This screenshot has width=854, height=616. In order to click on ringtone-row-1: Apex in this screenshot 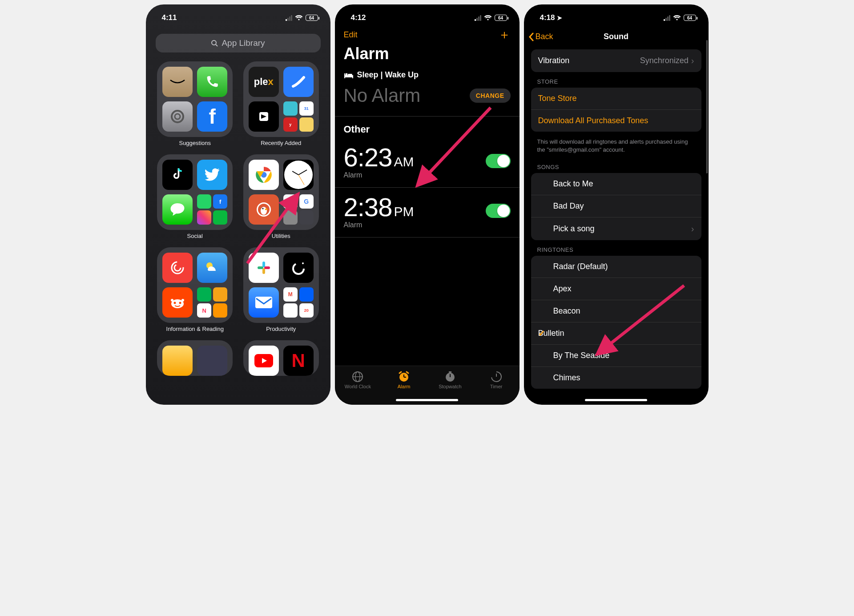, I will do `click(616, 289)`.